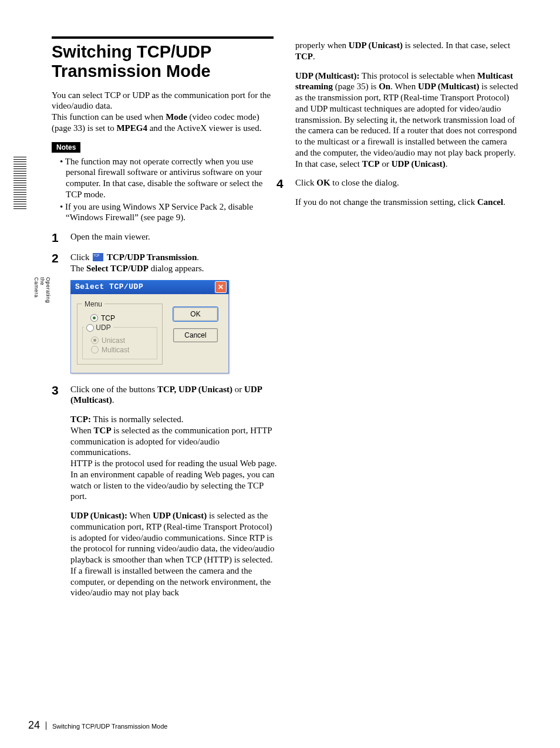  Describe the element at coordinates (150, 287) in the screenshot. I see `dialog-titlebar: Select TCP/UDP ✕` at that location.